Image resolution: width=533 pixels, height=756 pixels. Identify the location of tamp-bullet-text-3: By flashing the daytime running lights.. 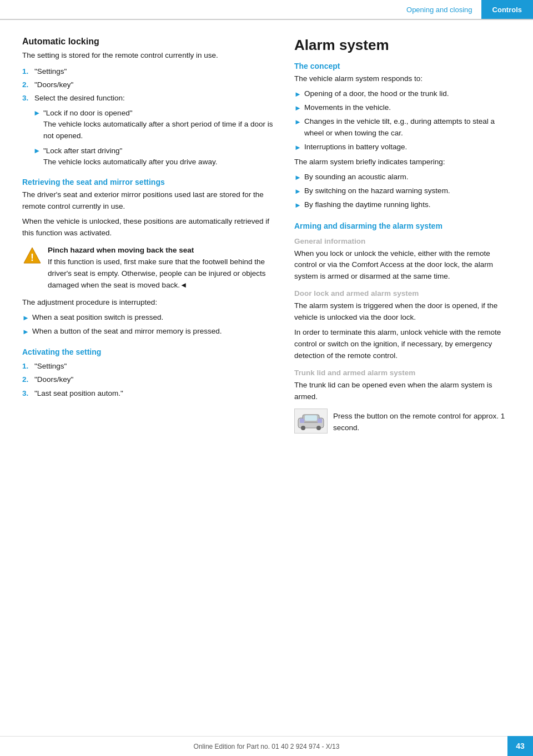
(408, 205).